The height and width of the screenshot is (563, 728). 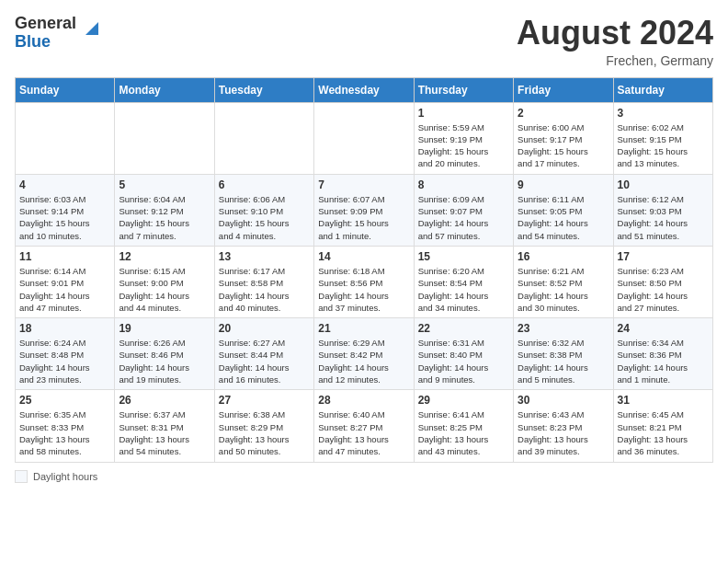 I want to click on day-number: 5, so click(x=164, y=185).